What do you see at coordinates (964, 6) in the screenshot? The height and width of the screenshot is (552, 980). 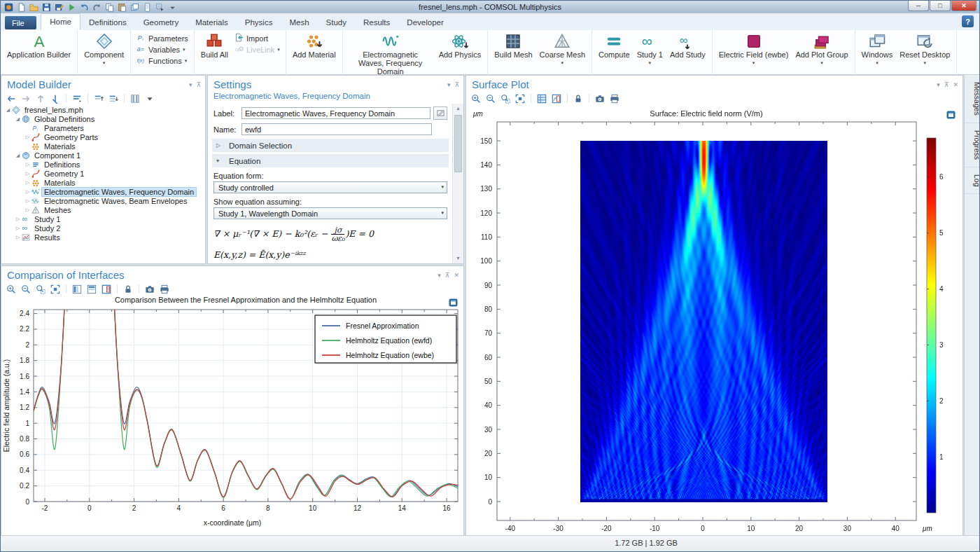 I see `close-button: ✕` at bounding box center [964, 6].